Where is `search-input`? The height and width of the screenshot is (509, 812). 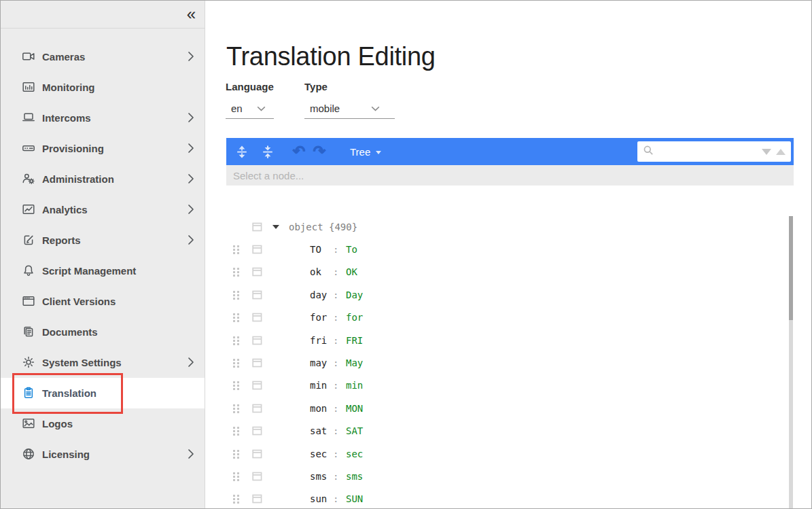 search-input is located at coordinates (710, 152).